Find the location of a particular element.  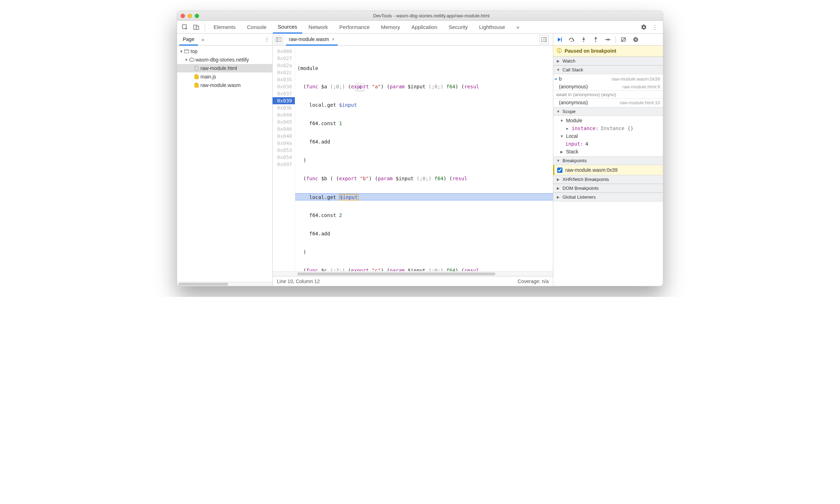

tab-lighthouse: Lighthouse is located at coordinates (492, 27).